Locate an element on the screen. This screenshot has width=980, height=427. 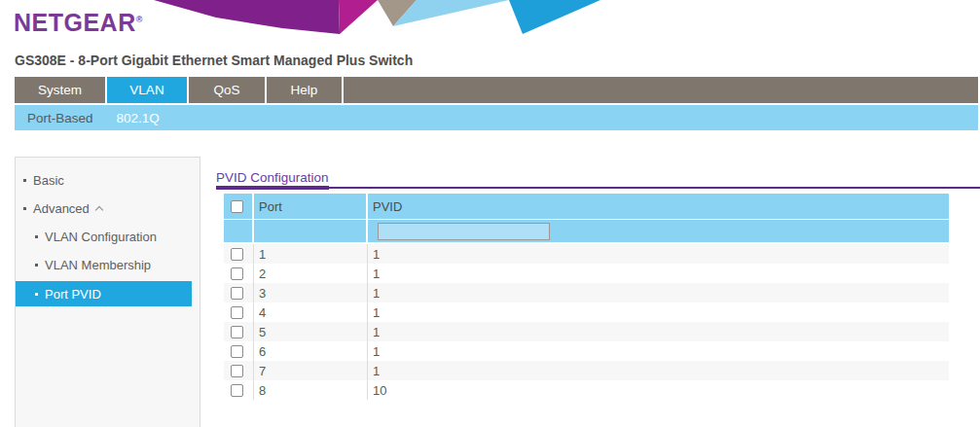
sub-nav: Port-Based 802.1Q is located at coordinates (496, 118).